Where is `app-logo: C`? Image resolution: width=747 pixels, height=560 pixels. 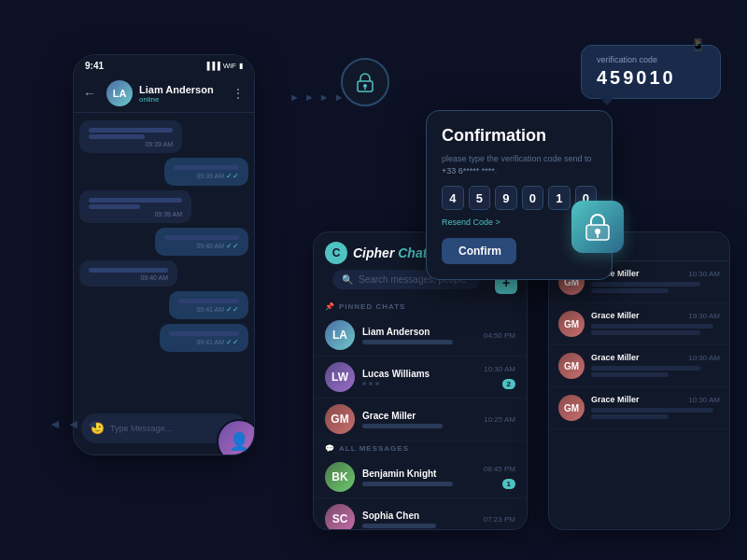 app-logo: C is located at coordinates (336, 253).